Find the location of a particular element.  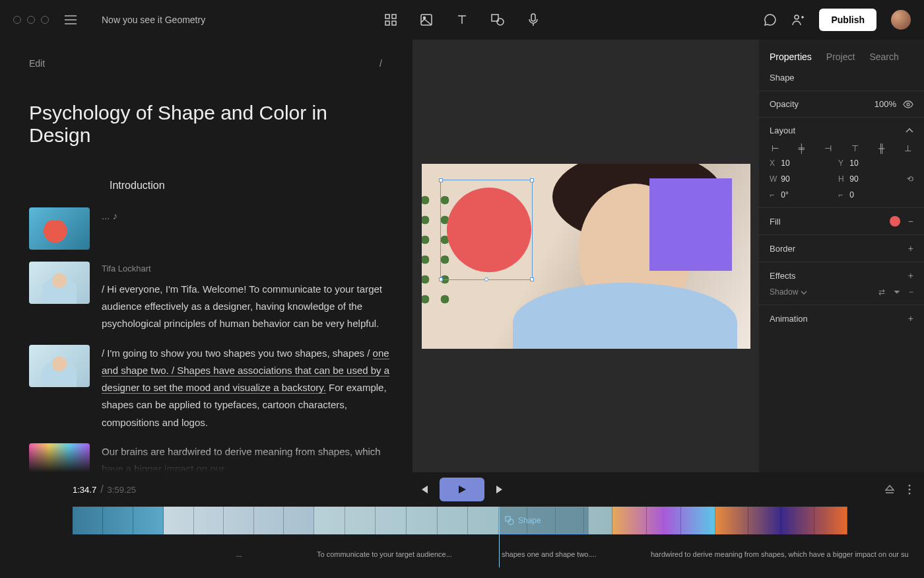

hamburger-menu-icon is located at coordinates (71, 20).